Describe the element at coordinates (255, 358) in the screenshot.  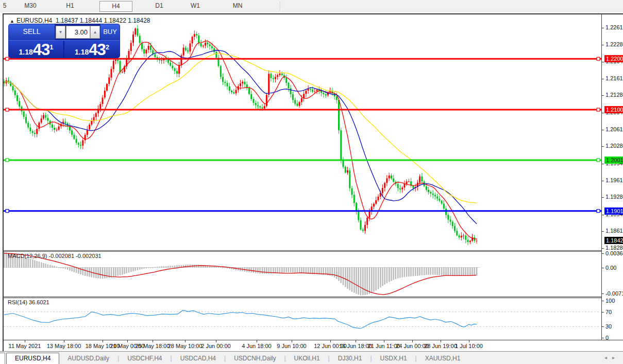
I see `chart-tab-usdcnh: USDCNH,Daily` at that location.